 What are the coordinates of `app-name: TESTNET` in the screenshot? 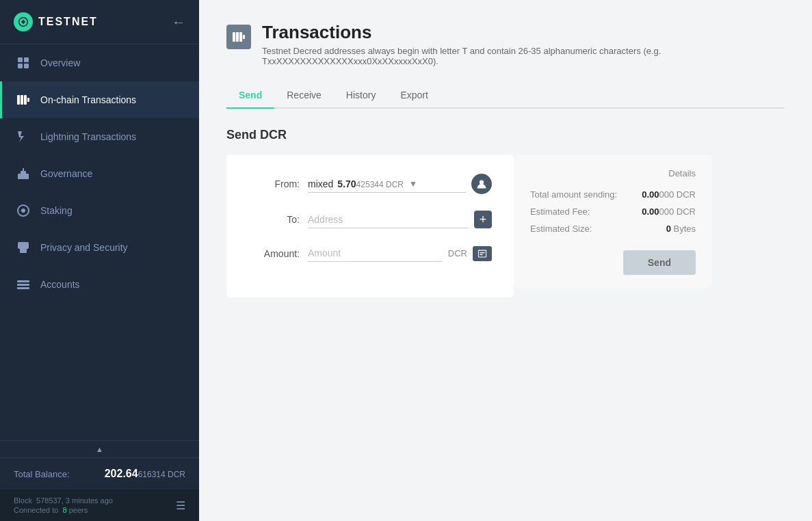 It's located at (68, 22).